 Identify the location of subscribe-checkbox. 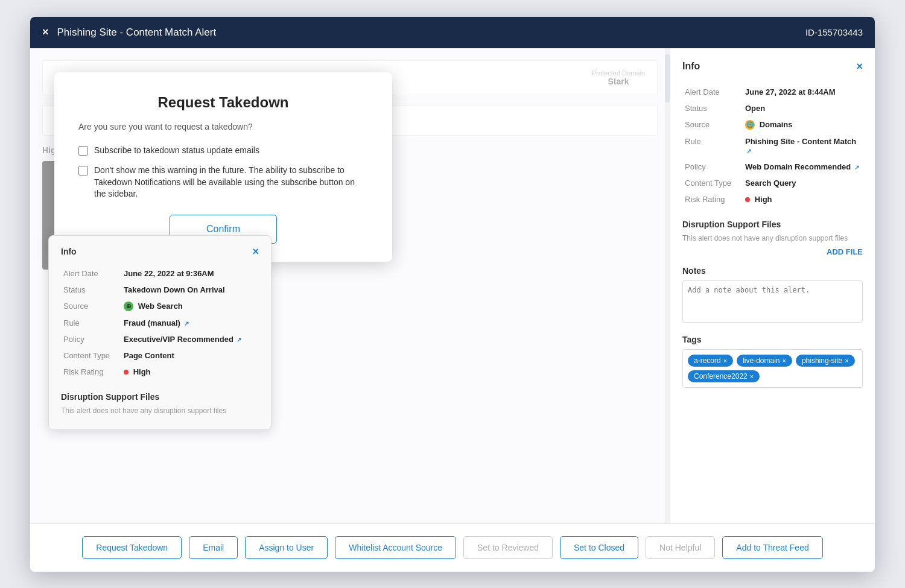
(83, 151).